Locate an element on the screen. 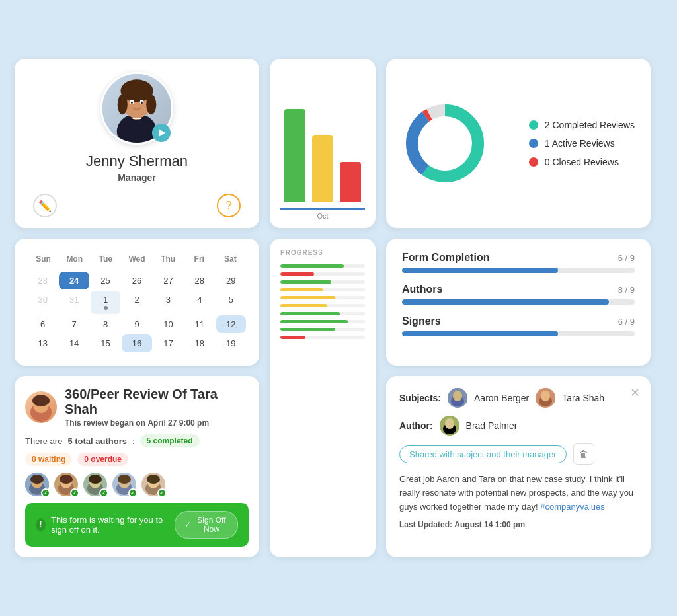 The image size is (677, 616). cal-day-17: 17 is located at coordinates (168, 344).